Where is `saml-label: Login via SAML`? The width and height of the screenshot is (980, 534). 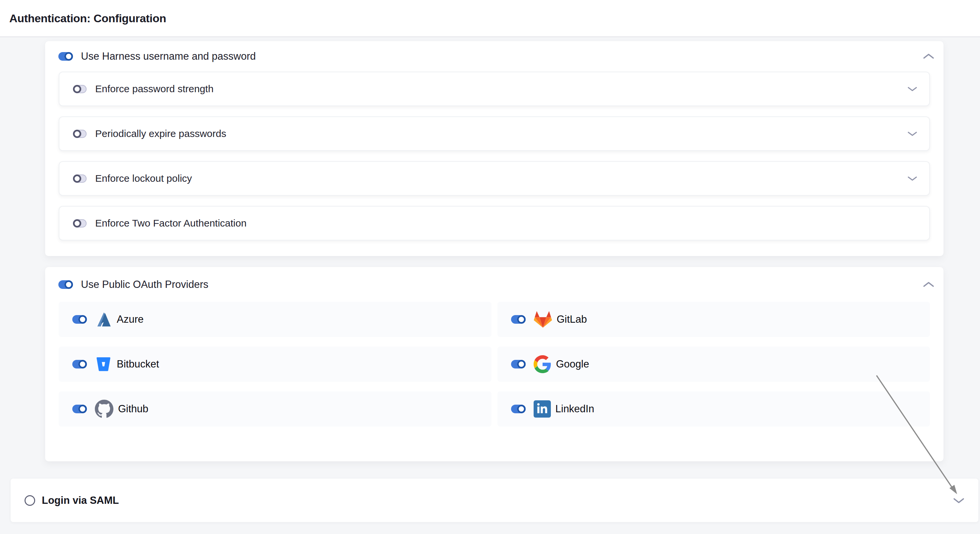
saml-label: Login via SAML is located at coordinates (81, 501).